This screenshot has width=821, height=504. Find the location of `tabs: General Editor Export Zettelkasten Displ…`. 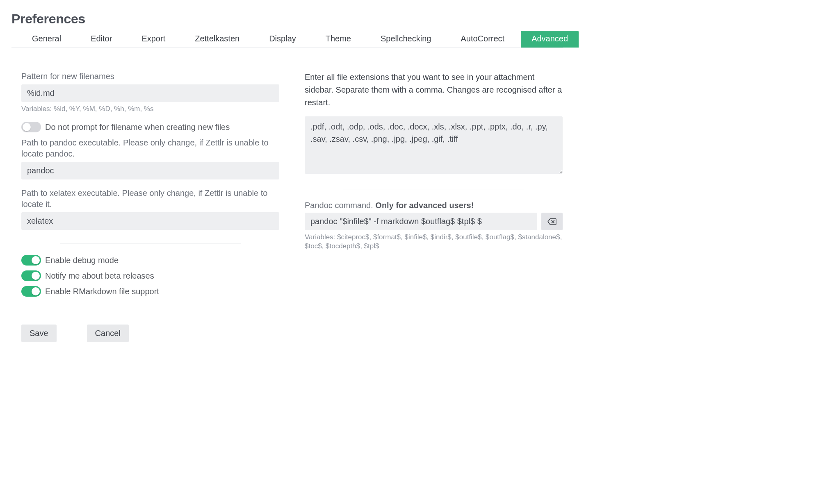

tabs: General Editor Export Zettelkasten Displ… is located at coordinates (287, 39).